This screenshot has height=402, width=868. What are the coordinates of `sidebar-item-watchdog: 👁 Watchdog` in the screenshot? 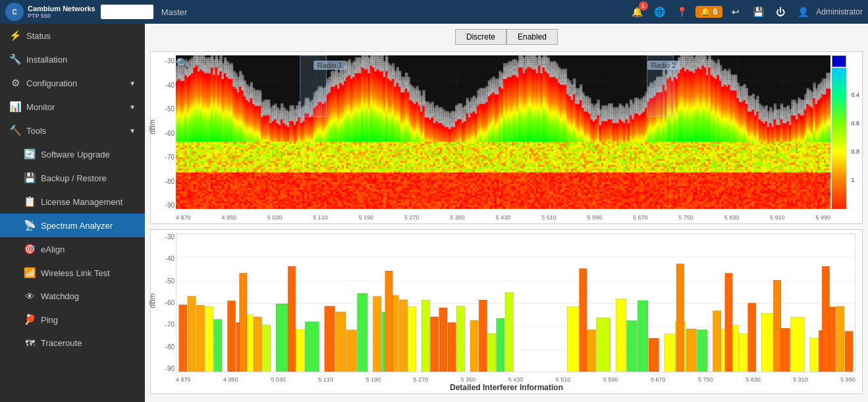 It's located at (72, 297).